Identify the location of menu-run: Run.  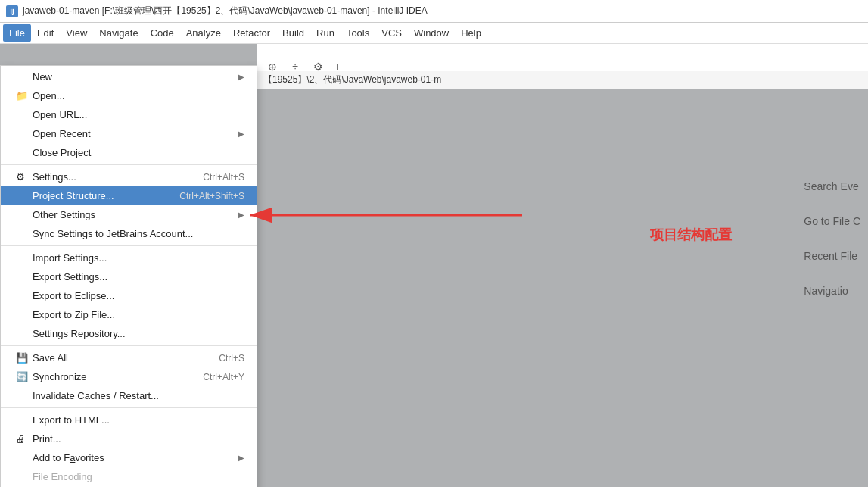
(325, 33).